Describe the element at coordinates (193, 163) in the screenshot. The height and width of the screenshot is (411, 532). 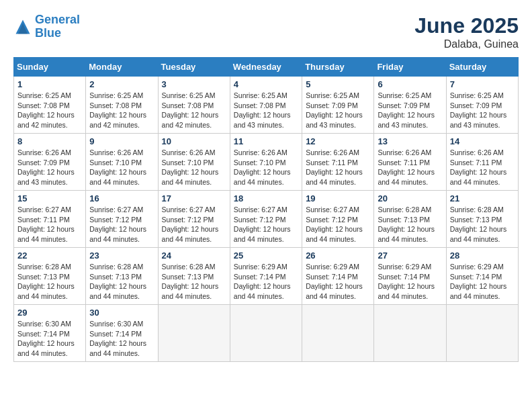
I see `calendar-cell: 10Sunrise: 6:26 AMSunset: 7:10 PMDayligh…` at that location.